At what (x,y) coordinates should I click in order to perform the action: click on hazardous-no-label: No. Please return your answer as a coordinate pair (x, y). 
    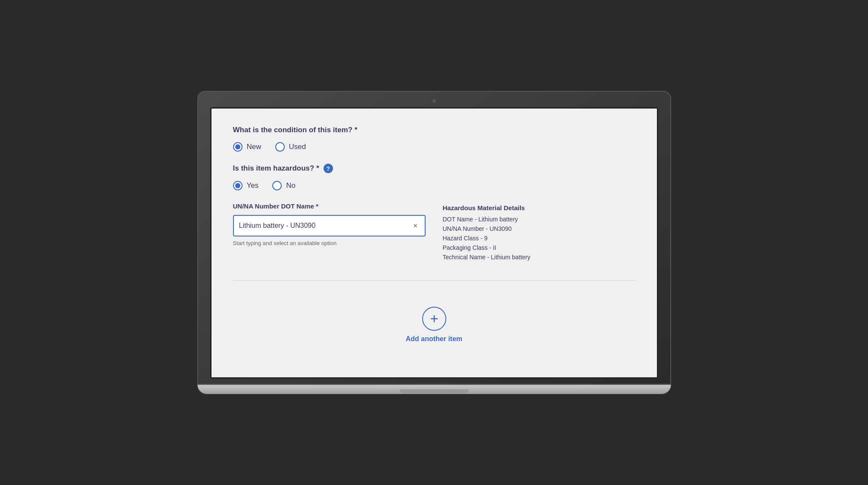
    Looking at the image, I should click on (291, 186).